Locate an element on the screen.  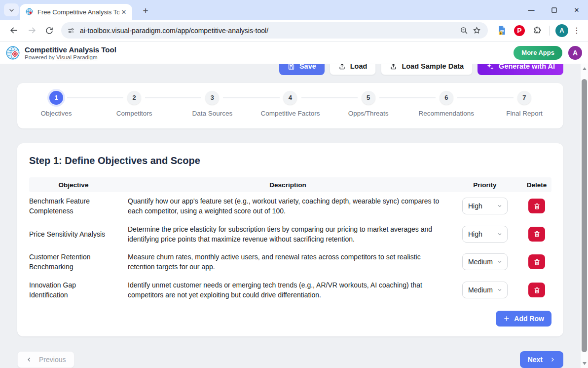
sparkles-icon is located at coordinates (490, 67).